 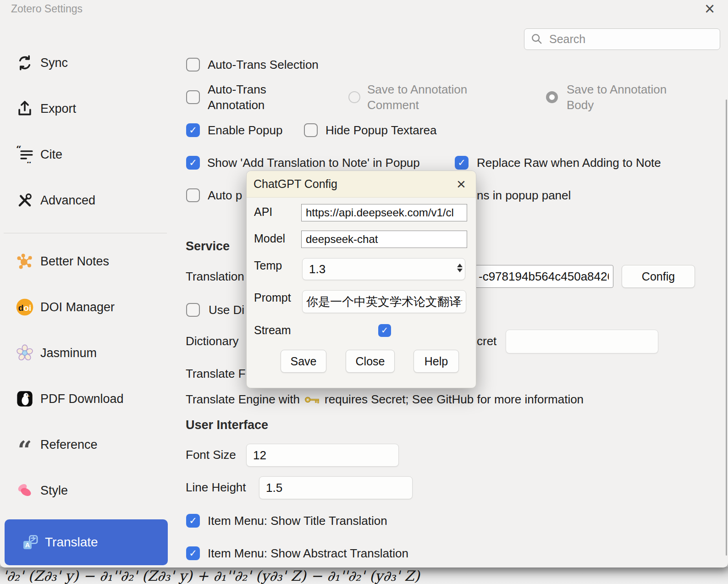 I want to click on petals-icon, so click(x=25, y=490).